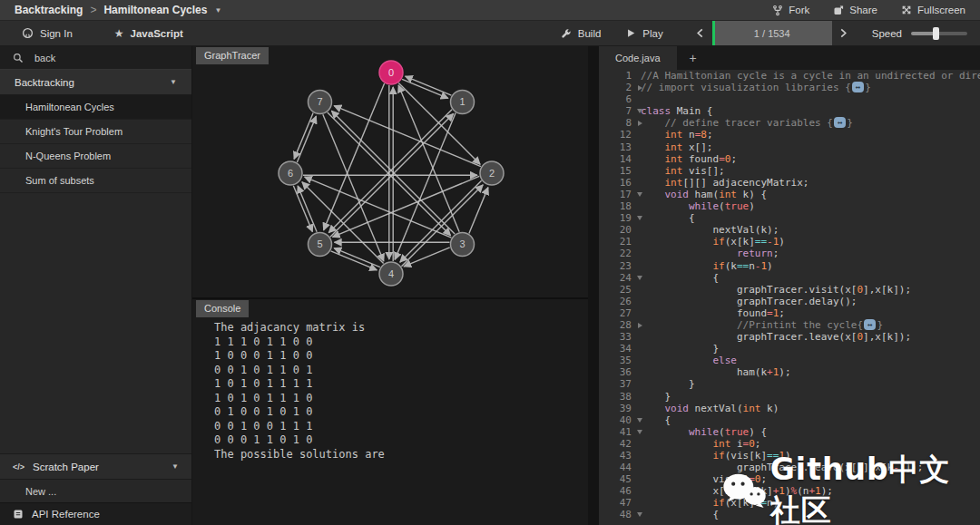 This screenshot has height=525, width=980. What do you see at coordinates (617, 170) in the screenshot?
I see `line-number: 15` at bounding box center [617, 170].